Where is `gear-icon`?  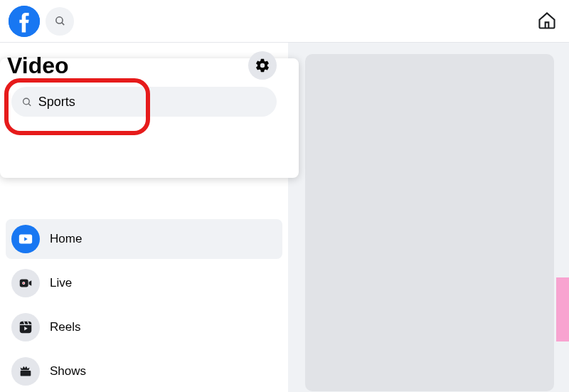 gear-icon is located at coordinates (262, 65).